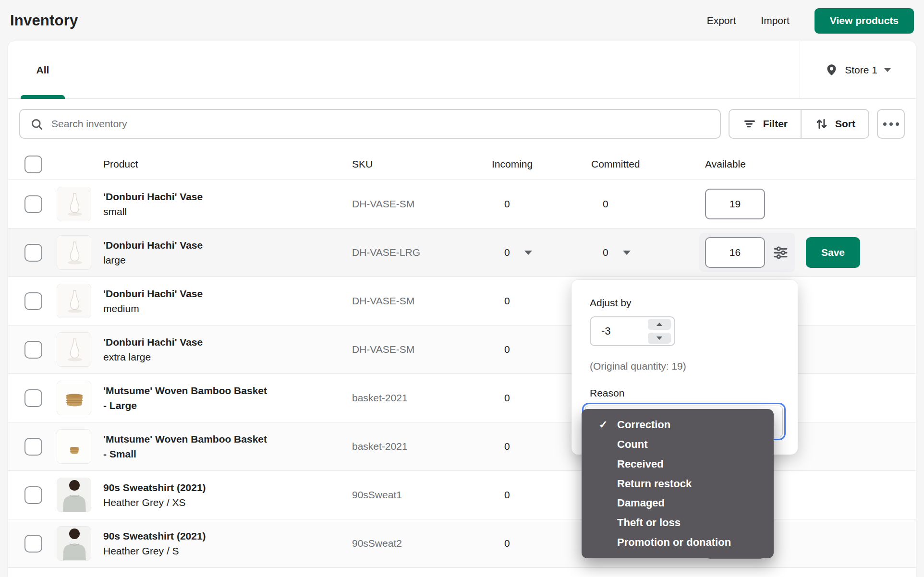  I want to click on view-products-button: View products, so click(864, 21).